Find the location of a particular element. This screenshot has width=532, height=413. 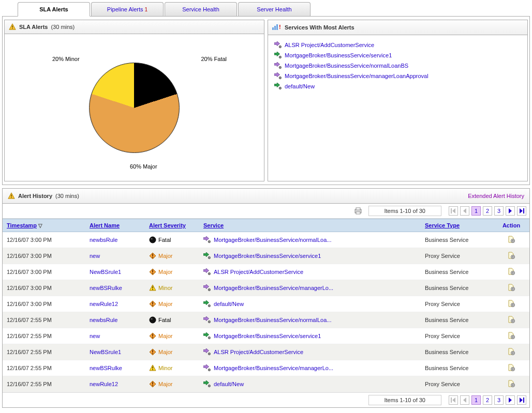

extended-history-link: Extended Alert History is located at coordinates (496, 196).